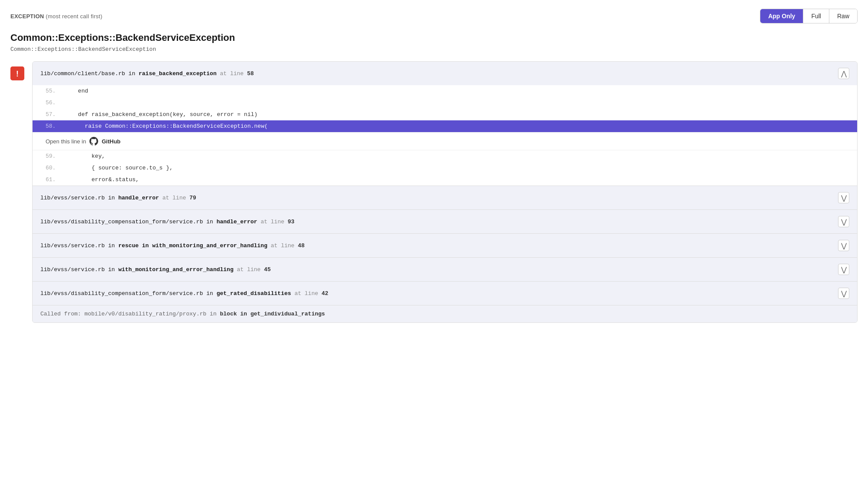  What do you see at coordinates (139, 198) in the screenshot?
I see `frame-fn-2: handle_error` at bounding box center [139, 198].